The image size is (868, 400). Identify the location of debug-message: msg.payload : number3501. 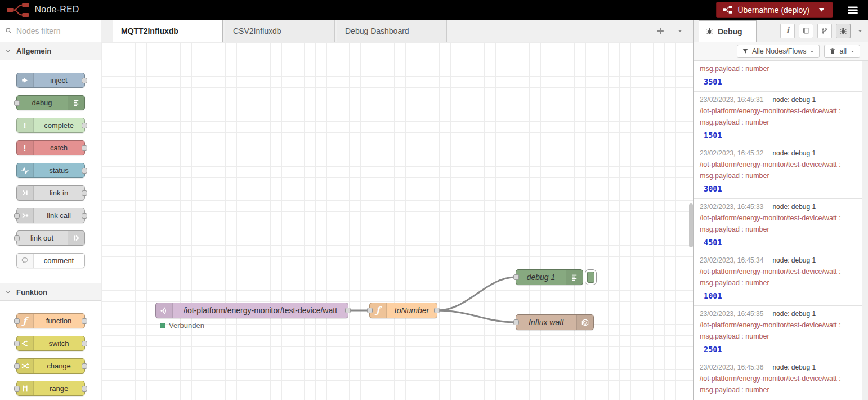
(781, 77).